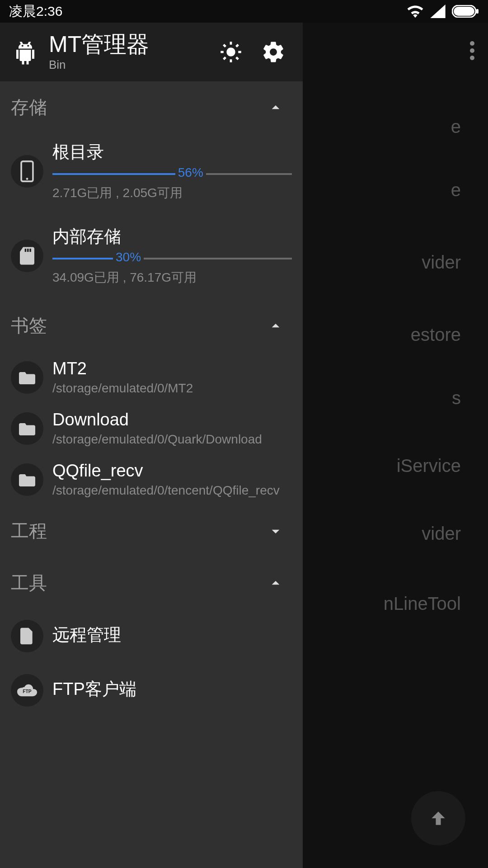 This screenshot has width=488, height=868. What do you see at coordinates (273, 52) in the screenshot?
I see `settings-button` at bounding box center [273, 52].